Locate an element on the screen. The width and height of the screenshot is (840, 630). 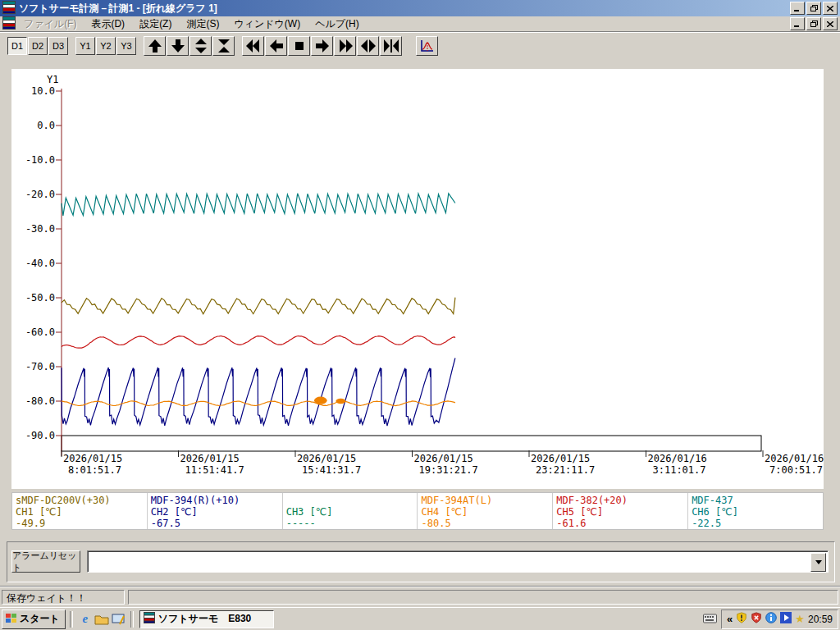
scroll-down-icon is located at coordinates (177, 46).